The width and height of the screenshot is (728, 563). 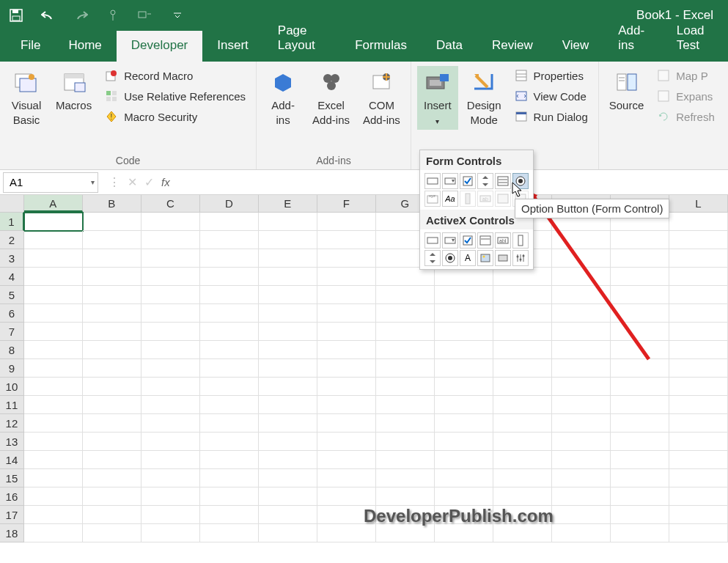 I want to click on activex-image-icon, so click(x=485, y=258).